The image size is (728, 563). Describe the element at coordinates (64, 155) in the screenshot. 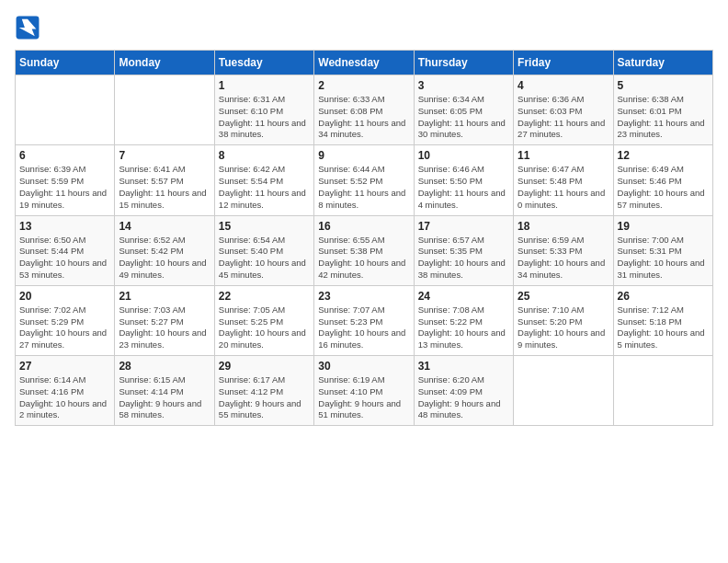

I see `cell-date: 6` at that location.